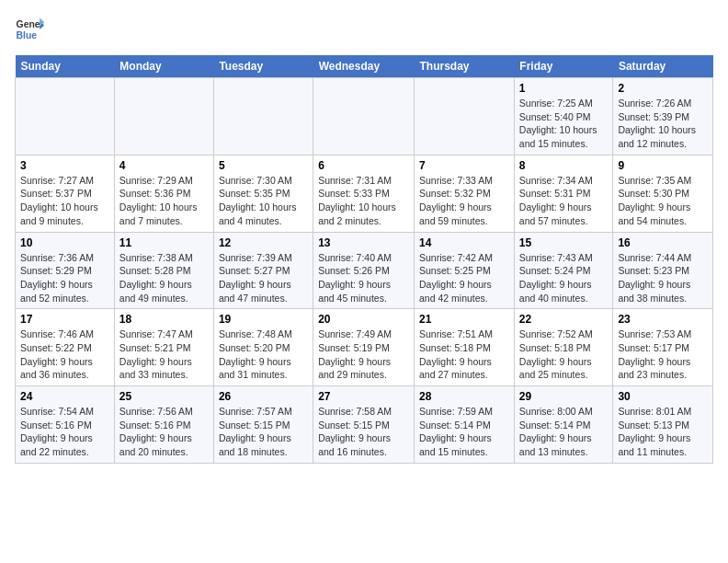  What do you see at coordinates (263, 319) in the screenshot?
I see `day-number: 19` at bounding box center [263, 319].